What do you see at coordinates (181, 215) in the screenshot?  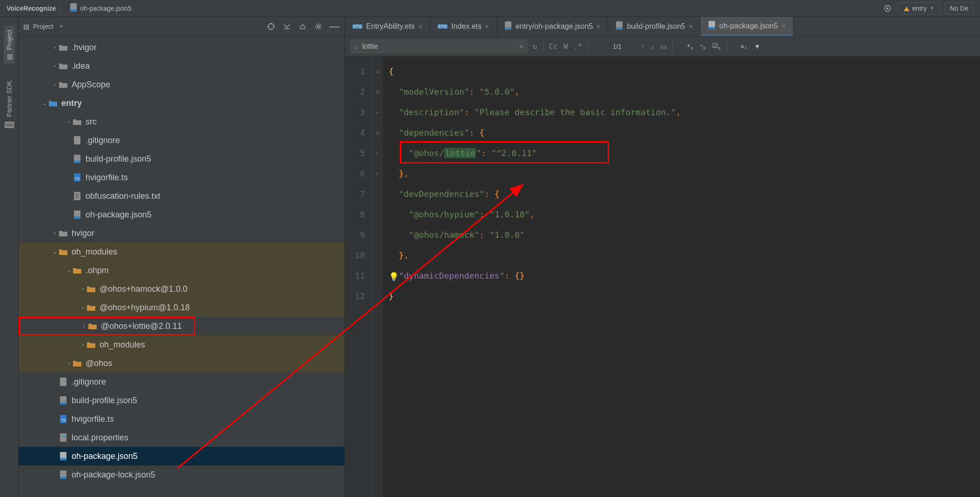 I see `tree-node-entry-oh-package: oh-package.json5` at bounding box center [181, 215].